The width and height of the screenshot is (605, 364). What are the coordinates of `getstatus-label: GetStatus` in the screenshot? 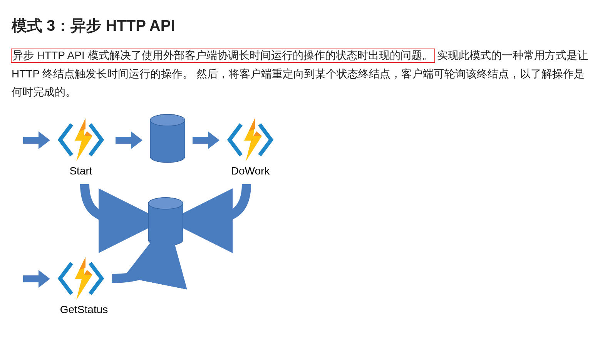 It's located at (84, 310).